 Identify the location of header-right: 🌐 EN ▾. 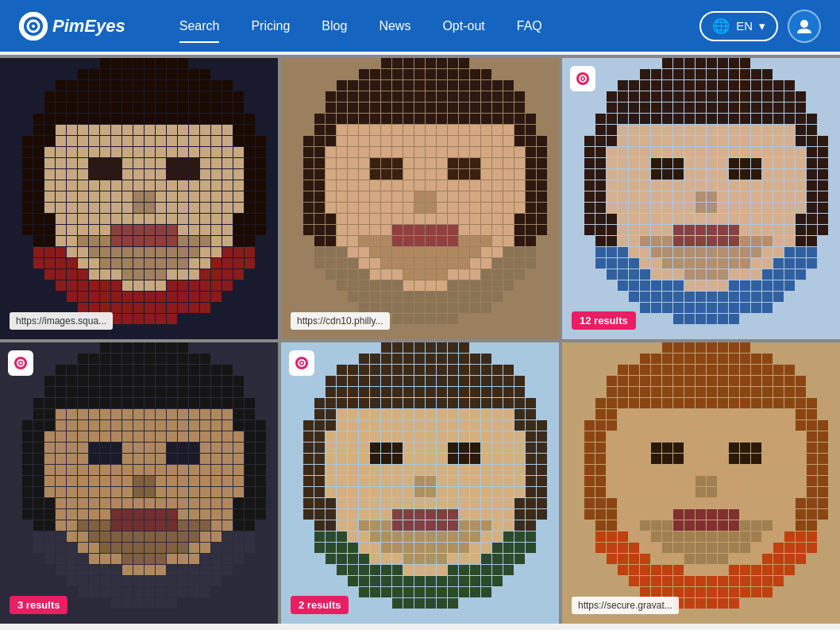
(761, 26).